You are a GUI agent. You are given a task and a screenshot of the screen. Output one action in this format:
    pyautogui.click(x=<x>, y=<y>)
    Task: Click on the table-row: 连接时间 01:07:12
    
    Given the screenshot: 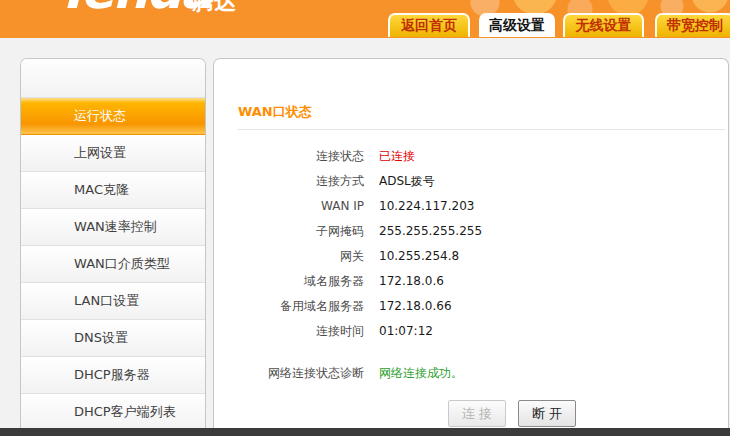 What is the action you would take?
    pyautogui.click(x=471, y=332)
    